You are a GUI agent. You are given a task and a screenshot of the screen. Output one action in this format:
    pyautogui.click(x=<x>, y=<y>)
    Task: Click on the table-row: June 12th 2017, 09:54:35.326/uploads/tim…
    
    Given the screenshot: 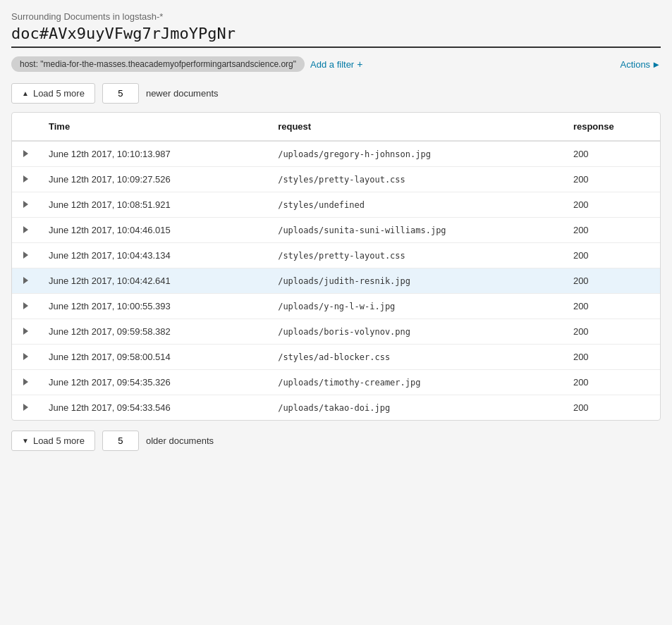 What is the action you would take?
    pyautogui.click(x=336, y=383)
    